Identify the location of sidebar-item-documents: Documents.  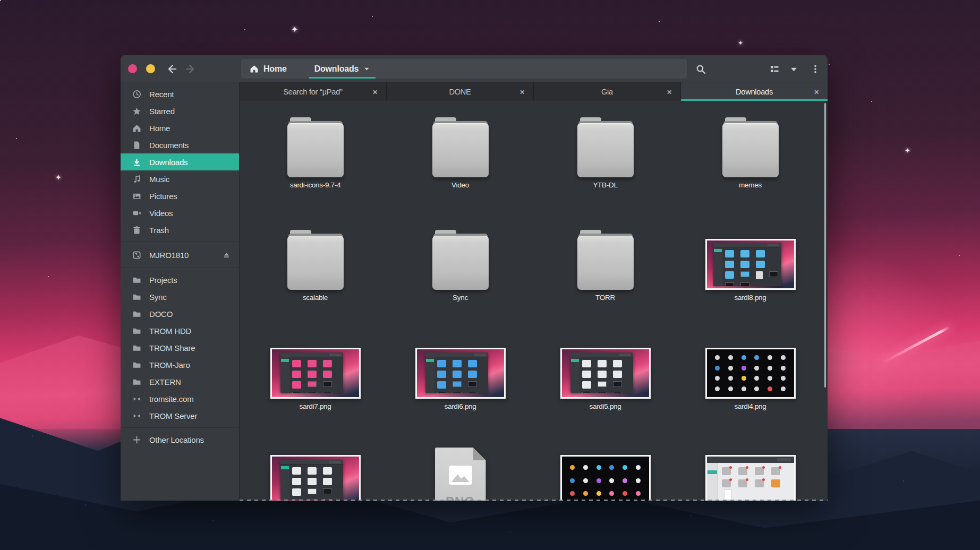
(180, 145).